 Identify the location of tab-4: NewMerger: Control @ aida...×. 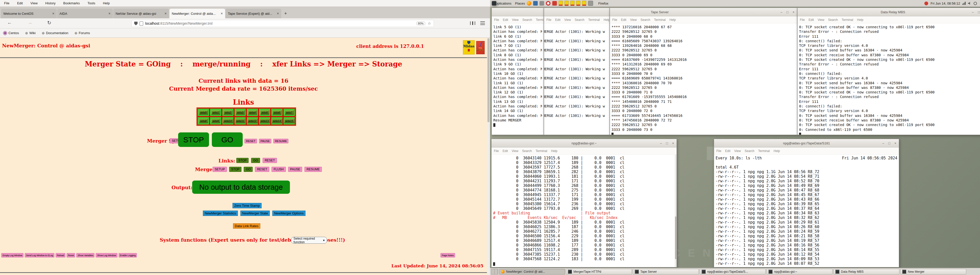
(197, 14).